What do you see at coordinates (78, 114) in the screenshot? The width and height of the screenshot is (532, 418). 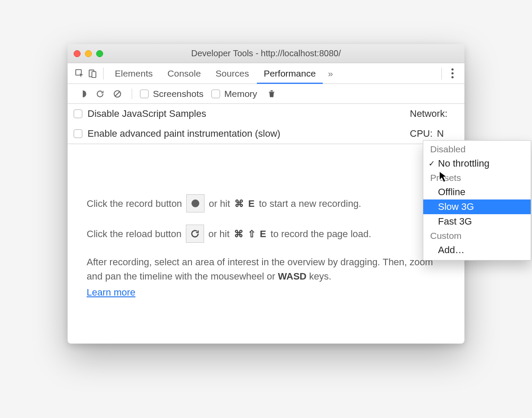 I see `disable-js-checkbox` at bounding box center [78, 114].